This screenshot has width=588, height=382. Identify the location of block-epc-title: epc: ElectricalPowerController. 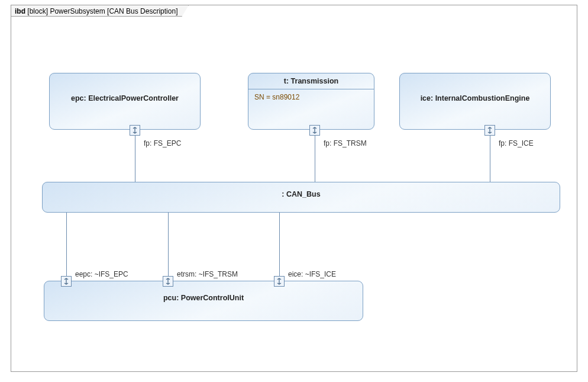
(125, 98).